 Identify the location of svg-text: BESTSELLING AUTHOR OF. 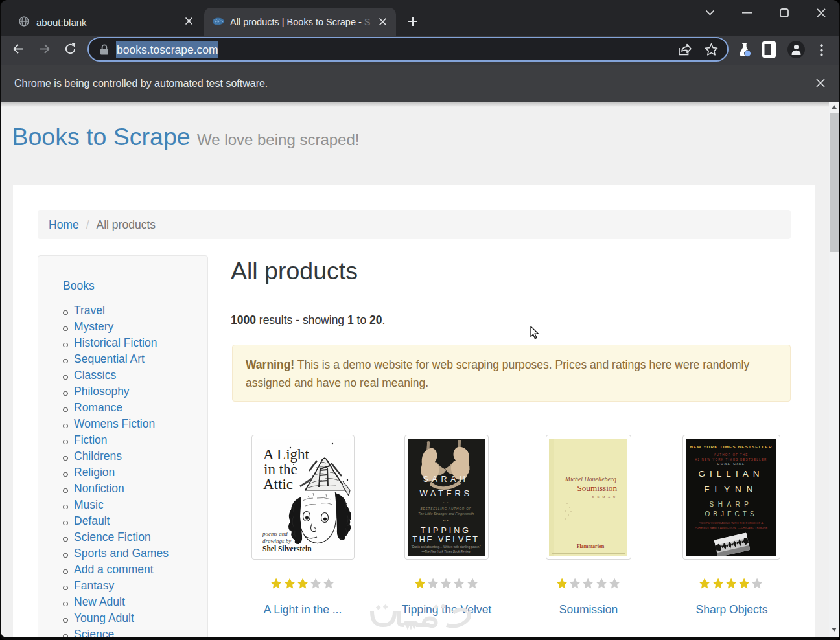
(446, 509).